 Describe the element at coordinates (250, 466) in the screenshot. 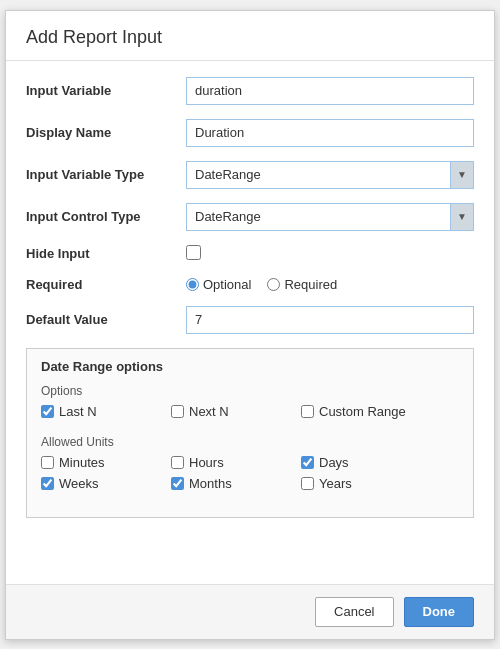

I see `allowed-units-group: Allowed Units Minutes Hours Days` at that location.